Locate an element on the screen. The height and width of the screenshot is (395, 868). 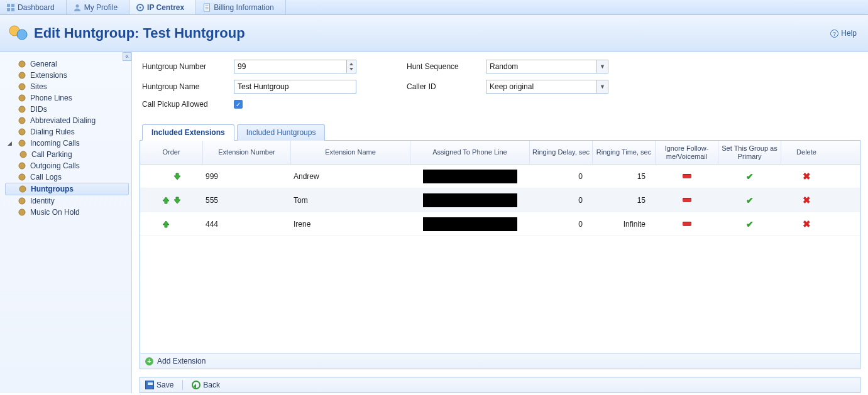
sidebar-item-label: Incoming Calls is located at coordinates (55, 143).